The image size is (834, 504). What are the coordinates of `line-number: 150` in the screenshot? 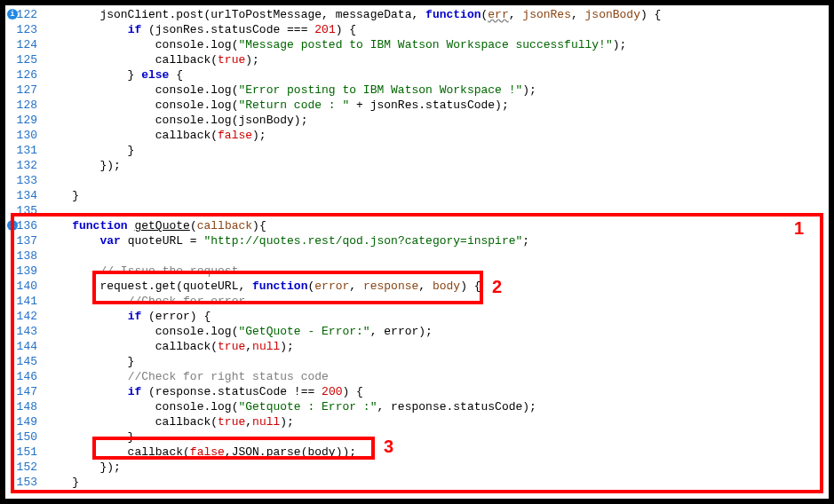 It's located at (25, 437).